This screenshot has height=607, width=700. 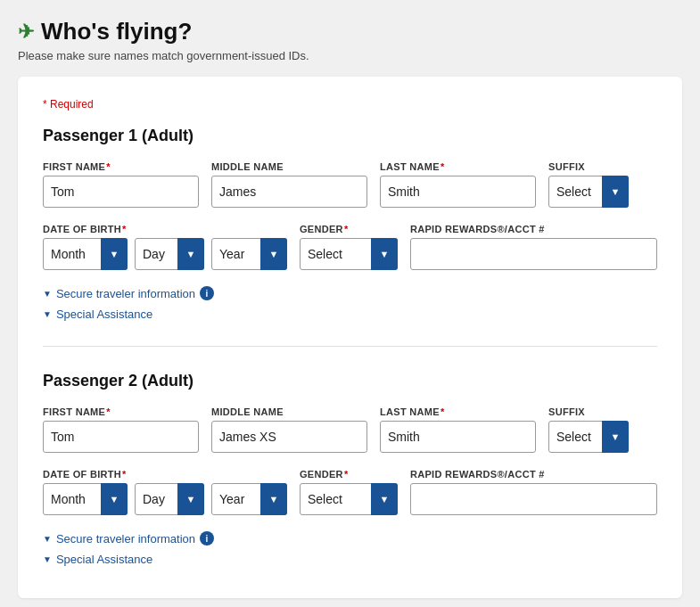 What do you see at coordinates (458, 167) in the screenshot?
I see `passenger-1-last-name-label: LAST NAME*` at bounding box center [458, 167].